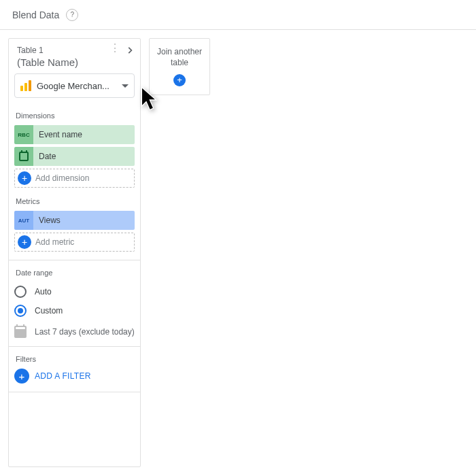 The height and width of the screenshot is (476, 476). What do you see at coordinates (75, 220) in the screenshot?
I see `metric-field: AUT Views` at bounding box center [75, 220].